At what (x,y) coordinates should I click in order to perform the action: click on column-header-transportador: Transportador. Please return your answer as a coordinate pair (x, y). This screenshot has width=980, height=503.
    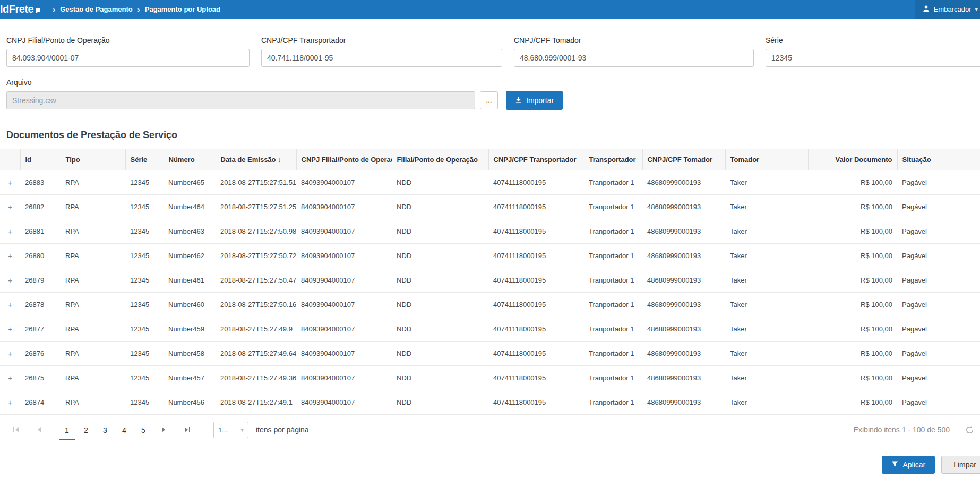
    Looking at the image, I should click on (613, 160).